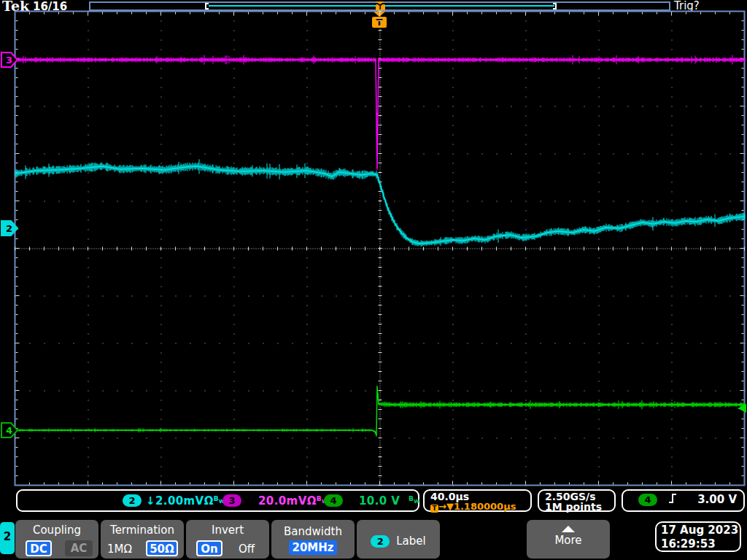 This screenshot has width=747, height=560. I want to click on ch4-trace-band, so click(380, 411).